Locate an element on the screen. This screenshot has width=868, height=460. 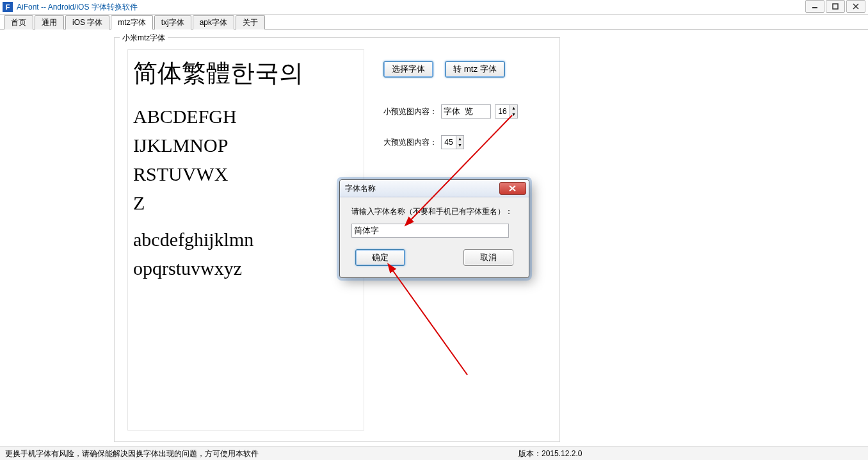
status-message: 更换手机字体有风险，请确保能解决因换字体出现的问题，方可使用本软件 is located at coordinates (132, 454).